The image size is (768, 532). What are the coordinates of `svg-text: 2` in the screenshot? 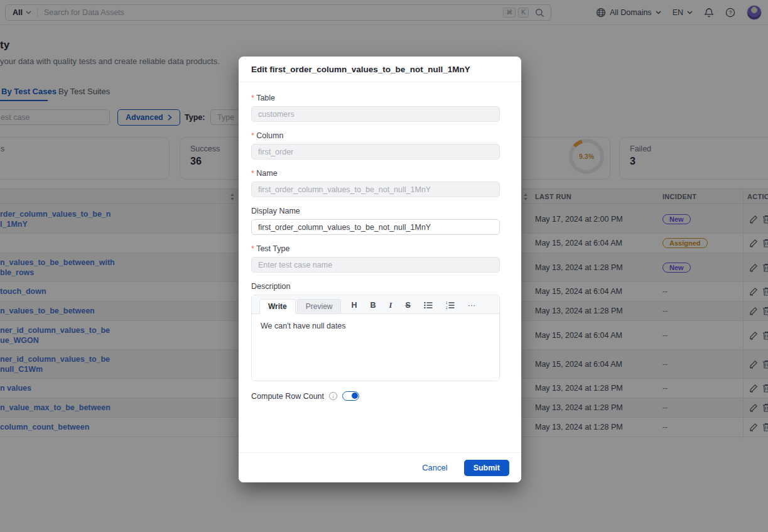 It's located at (447, 308).